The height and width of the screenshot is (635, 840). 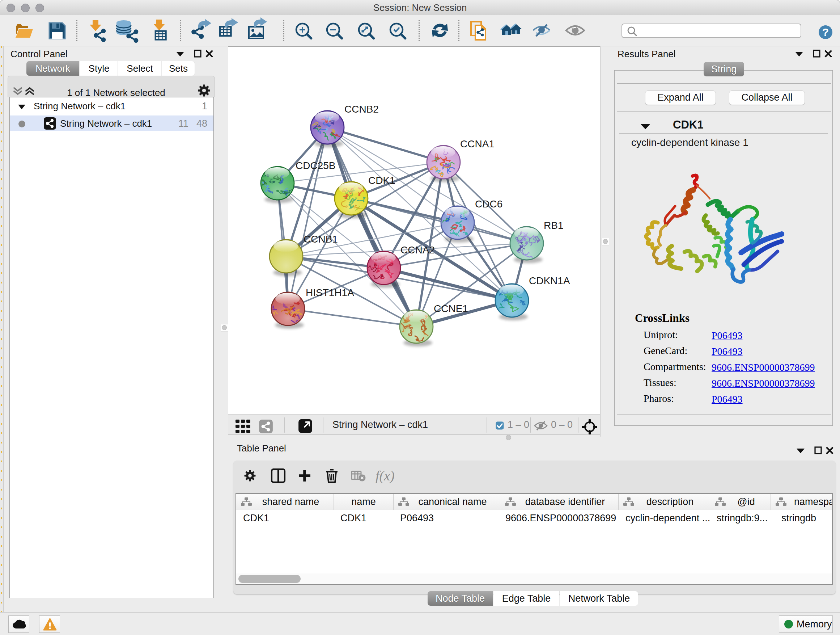 I want to click on svg-text: CCNB2, so click(x=362, y=109).